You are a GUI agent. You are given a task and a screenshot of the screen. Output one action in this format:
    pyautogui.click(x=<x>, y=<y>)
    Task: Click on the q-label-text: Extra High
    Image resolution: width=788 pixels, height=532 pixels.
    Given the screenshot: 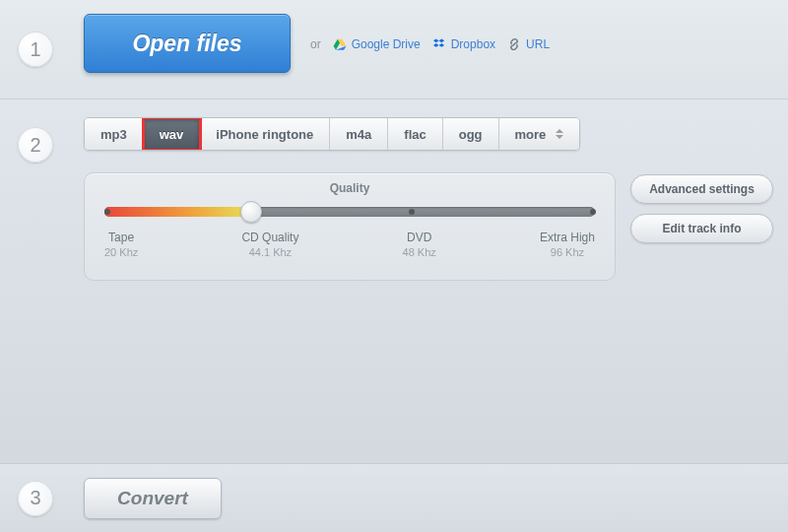 What is the action you would take?
    pyautogui.click(x=567, y=237)
    